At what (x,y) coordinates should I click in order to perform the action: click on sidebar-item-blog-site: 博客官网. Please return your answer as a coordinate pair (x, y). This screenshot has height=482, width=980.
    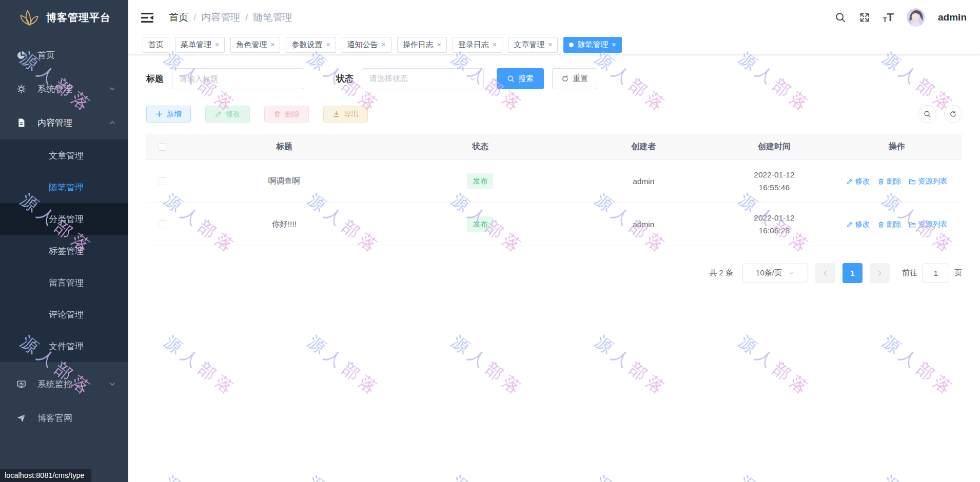
    Looking at the image, I should click on (64, 418).